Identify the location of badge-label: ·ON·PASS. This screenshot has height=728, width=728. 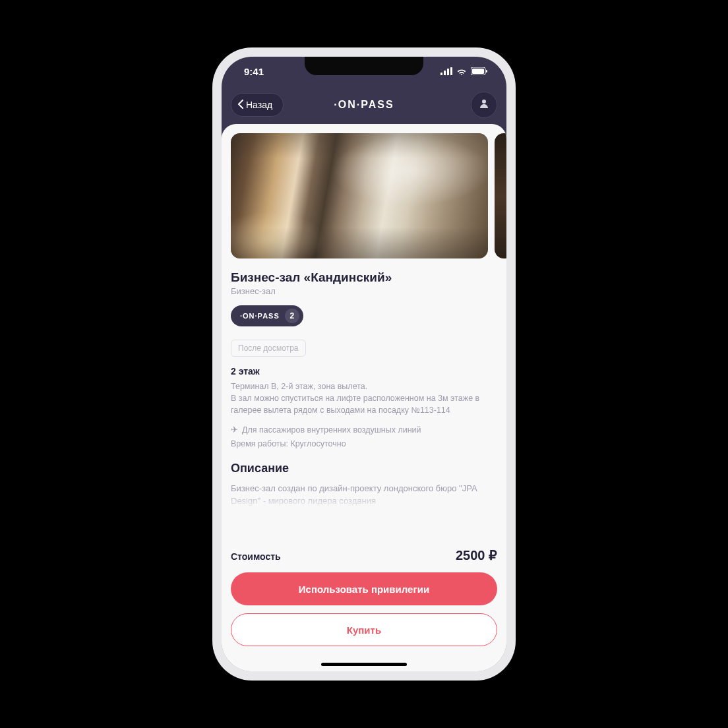
(260, 316).